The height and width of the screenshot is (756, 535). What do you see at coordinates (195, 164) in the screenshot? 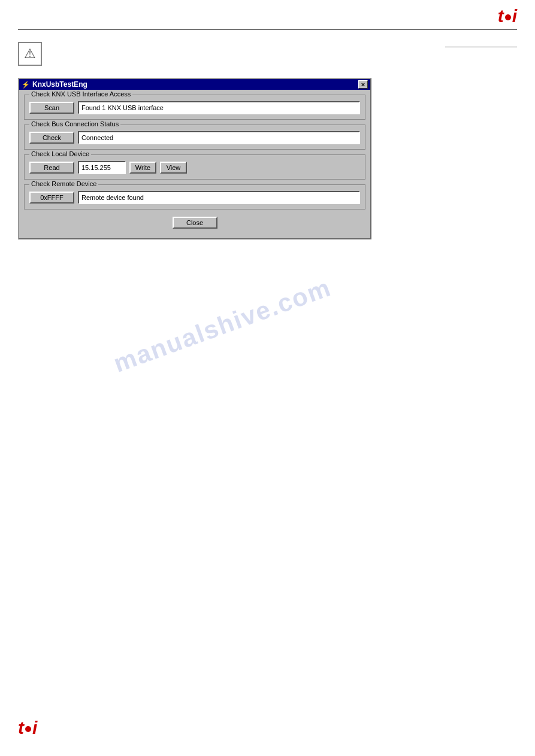
I see `dialog-body: Check KNX USB Interface Access Scan Chec…` at bounding box center [195, 164].